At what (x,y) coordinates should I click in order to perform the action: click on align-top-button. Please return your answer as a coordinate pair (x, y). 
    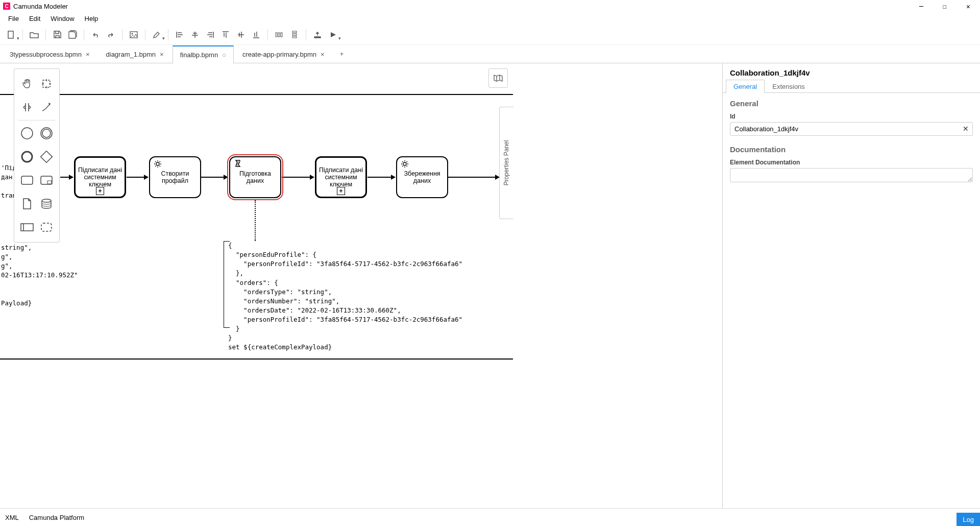
    Looking at the image, I should click on (226, 35).